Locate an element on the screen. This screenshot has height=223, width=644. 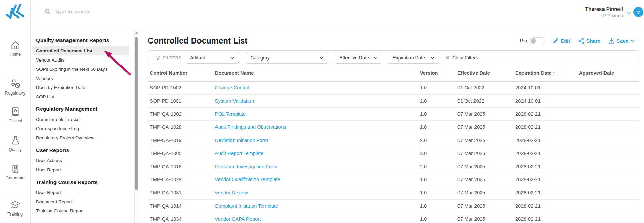
cell-document-name: Audit Findings and Observations is located at coordinates (315, 127).